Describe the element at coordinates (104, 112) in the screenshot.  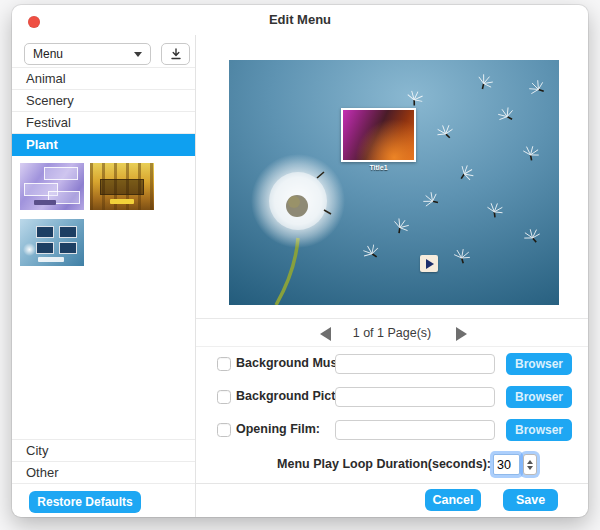
I see `category-list-top: Animal Scenery Festival Plant` at that location.